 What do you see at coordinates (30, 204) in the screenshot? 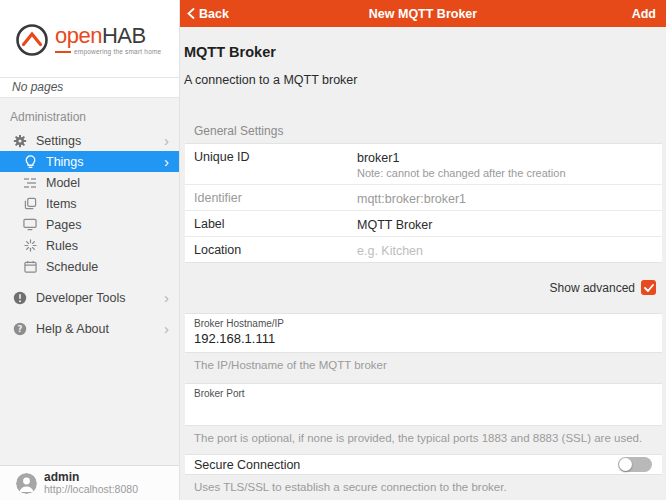
I see `items-copy-icon` at bounding box center [30, 204].